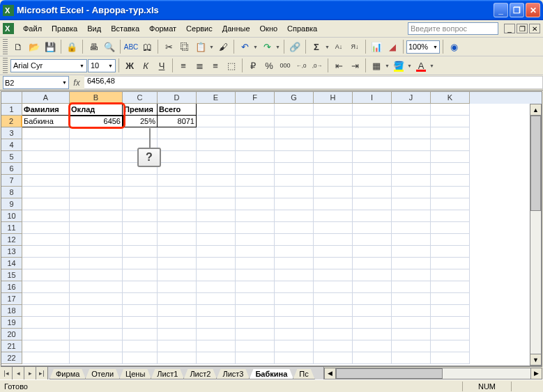  I want to click on col-header: K, so click(450, 97).